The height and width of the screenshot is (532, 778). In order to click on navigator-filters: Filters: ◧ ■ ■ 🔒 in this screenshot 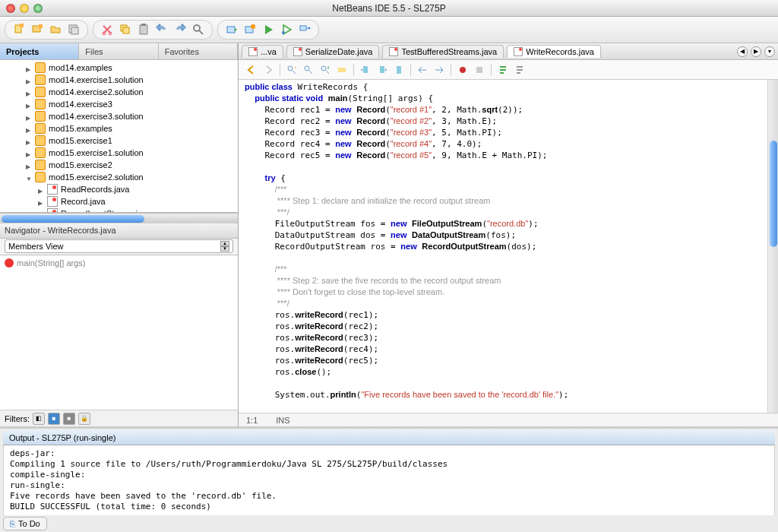, I will do `click(119, 418)`.